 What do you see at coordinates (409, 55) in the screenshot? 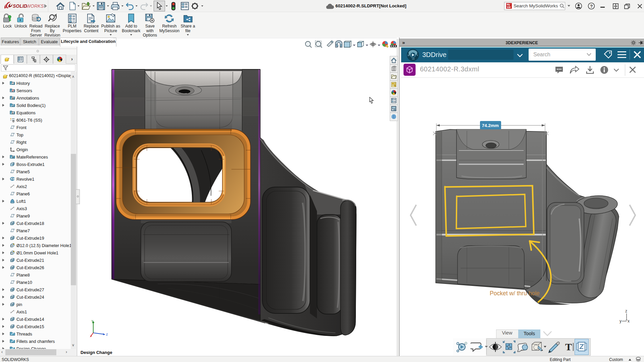
I see `svg-text: 3D` at bounding box center [409, 55].